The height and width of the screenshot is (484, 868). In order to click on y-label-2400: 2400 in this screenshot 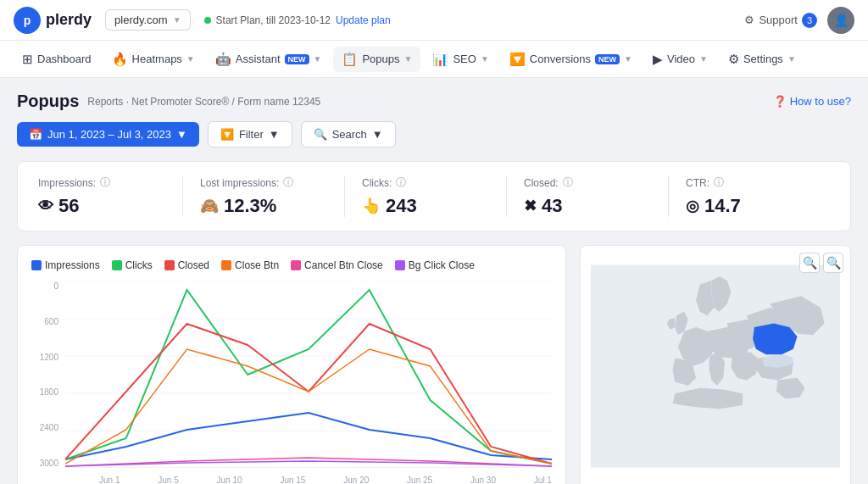, I will do `click(45, 427)`.